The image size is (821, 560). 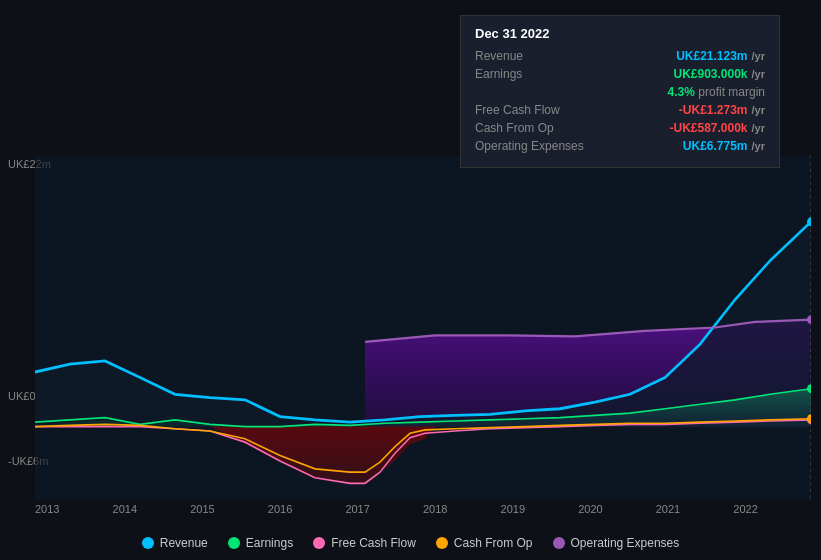 What do you see at coordinates (668, 509) in the screenshot?
I see `x-label-2021: 2021` at bounding box center [668, 509].